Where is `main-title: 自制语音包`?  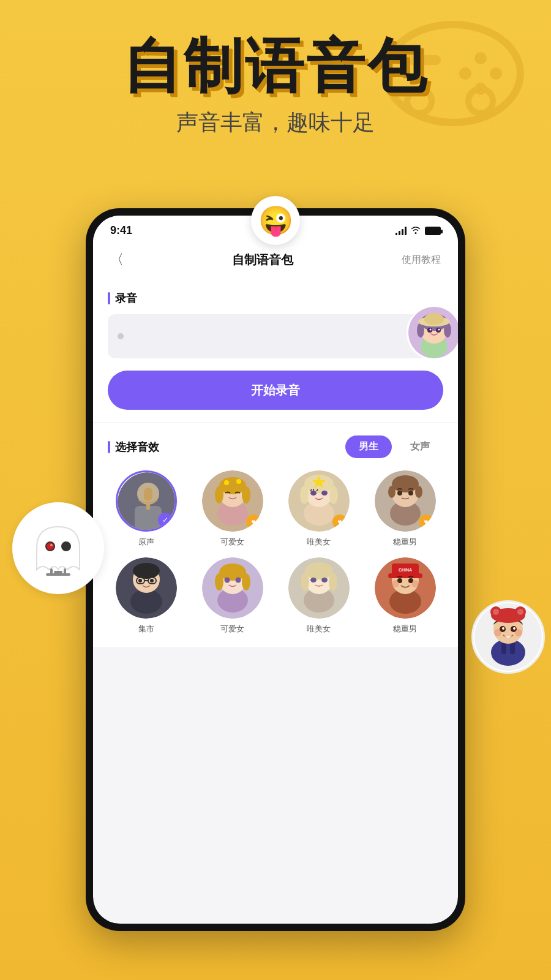 main-title: 自制语音包 is located at coordinates (276, 66).